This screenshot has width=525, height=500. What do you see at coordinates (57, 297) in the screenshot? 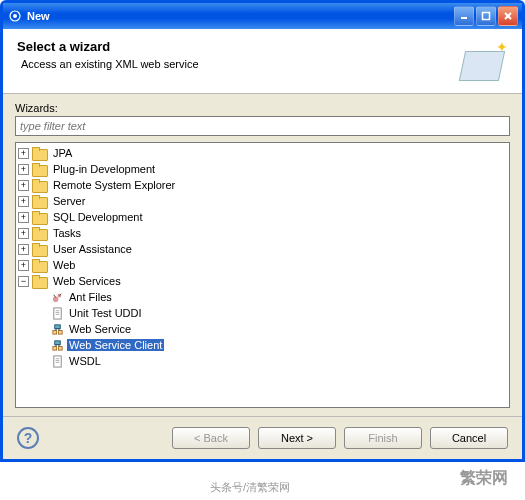
I see `ant-icon` at bounding box center [57, 297].